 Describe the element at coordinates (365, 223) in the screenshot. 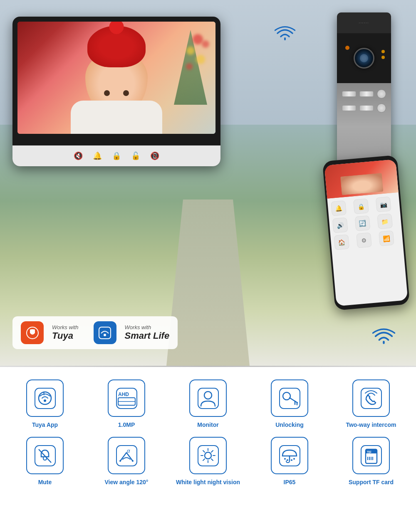

I see `phone-app-icons: 🔔 🔒 📷 🔊 🔄 📁 🏠 ⚙ 📶` at that location.